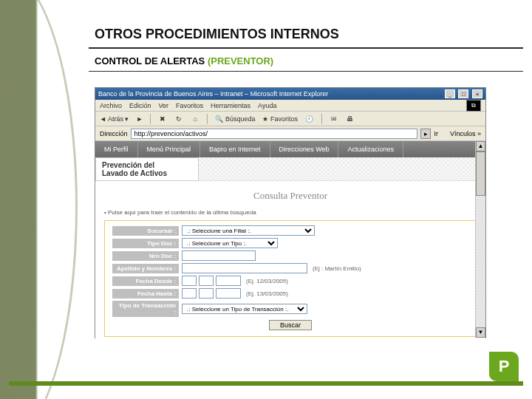 This screenshot has height=399, width=532. Describe the element at coordinates (147, 166) in the screenshot. I see `section-tab-line1: Prevención del` at that location.